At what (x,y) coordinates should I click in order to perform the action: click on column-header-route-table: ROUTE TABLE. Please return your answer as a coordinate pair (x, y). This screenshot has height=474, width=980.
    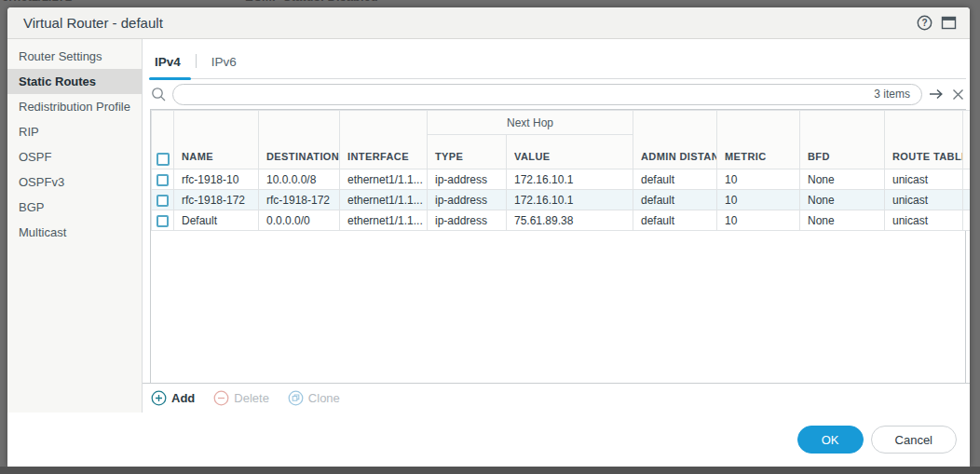
    Looking at the image, I should click on (924, 140).